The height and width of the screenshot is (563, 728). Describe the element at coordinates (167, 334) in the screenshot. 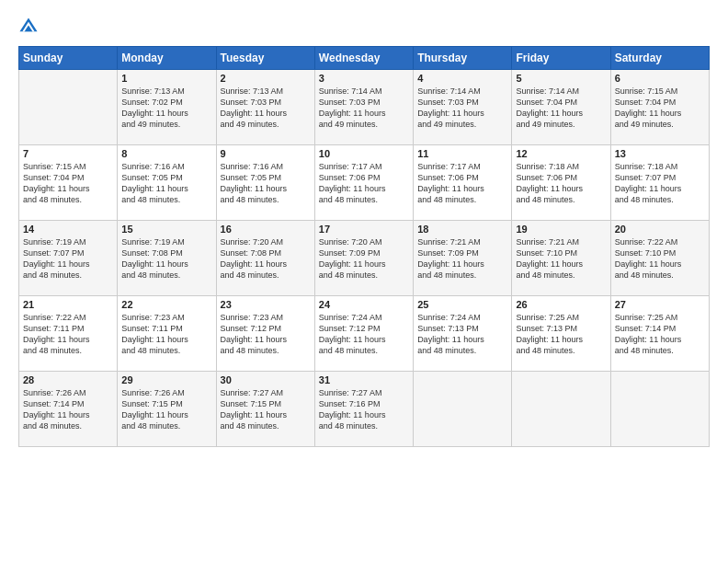

I see `day-cell: 22Sunrise: 7:23 AM Sunset: 7:11 PM Dayli…` at that location.